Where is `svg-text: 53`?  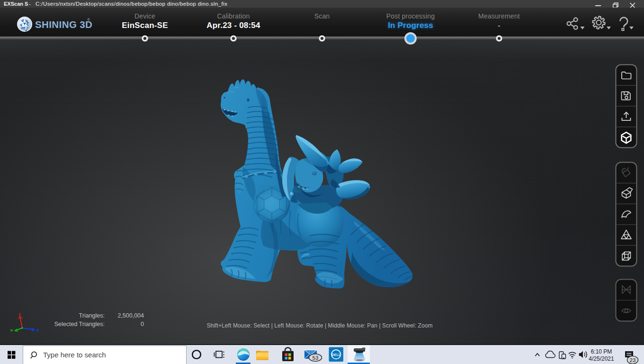 svg-text: 53 is located at coordinates (315, 358).